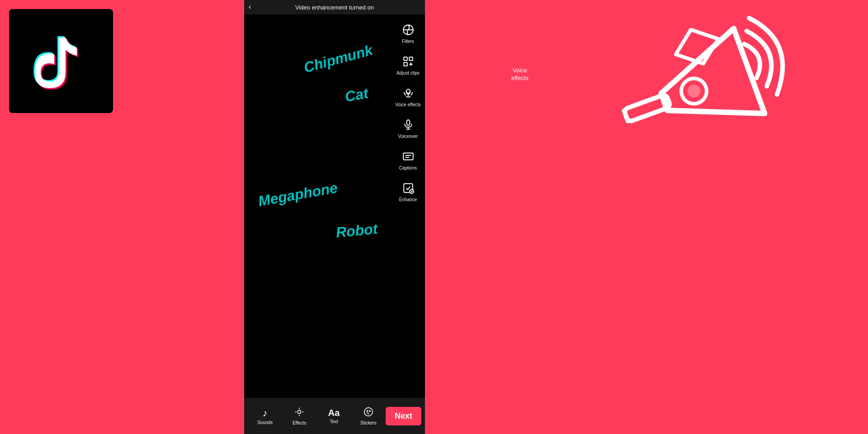  What do you see at coordinates (368, 413) in the screenshot?
I see `stickers-icon` at bounding box center [368, 413].